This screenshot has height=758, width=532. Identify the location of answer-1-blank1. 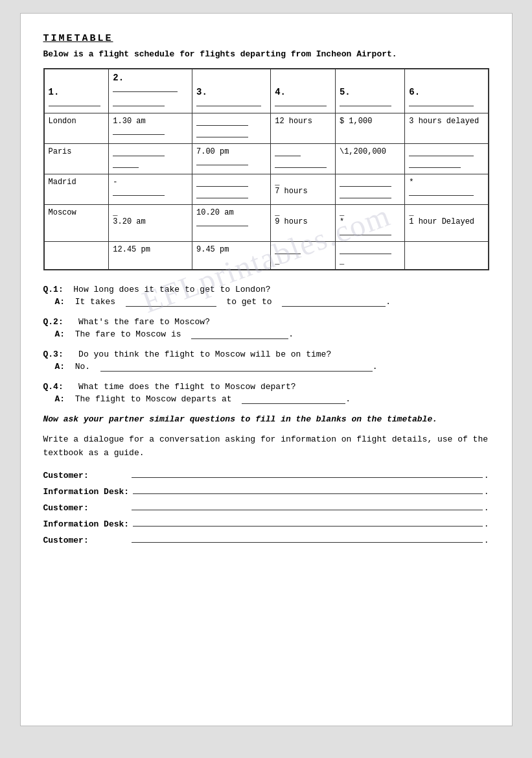
(171, 302).